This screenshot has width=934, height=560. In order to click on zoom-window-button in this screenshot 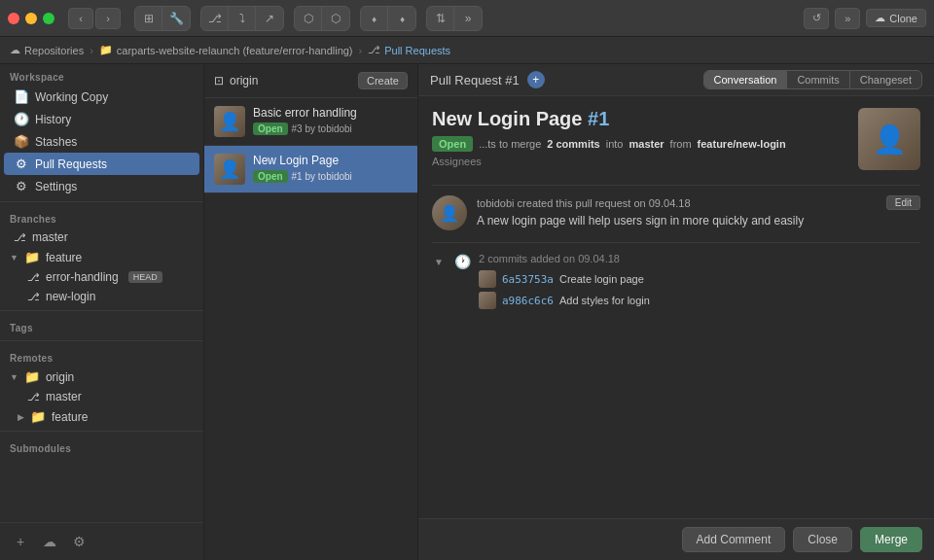, I will do `click(49, 18)`.